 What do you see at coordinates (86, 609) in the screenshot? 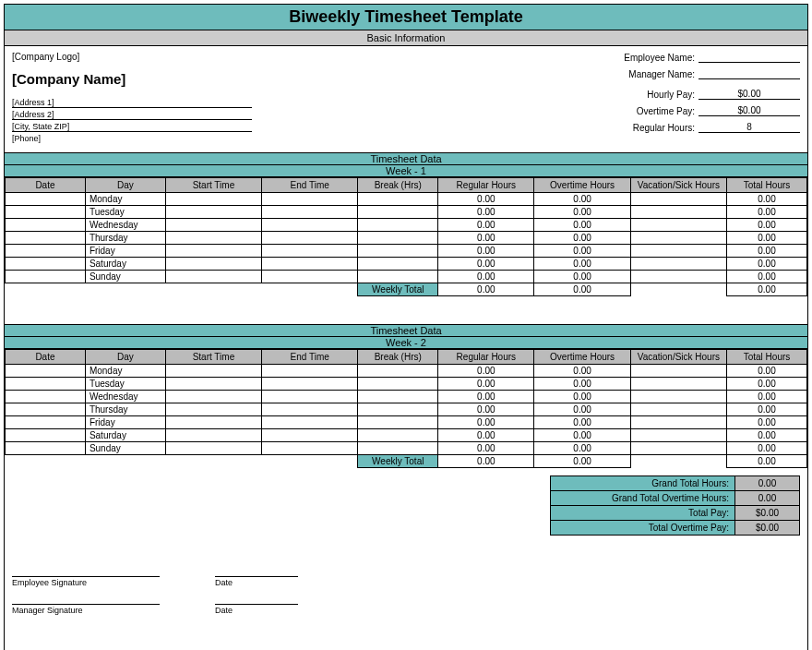
I see `manager-signature-line: Manager Signature` at bounding box center [86, 609].